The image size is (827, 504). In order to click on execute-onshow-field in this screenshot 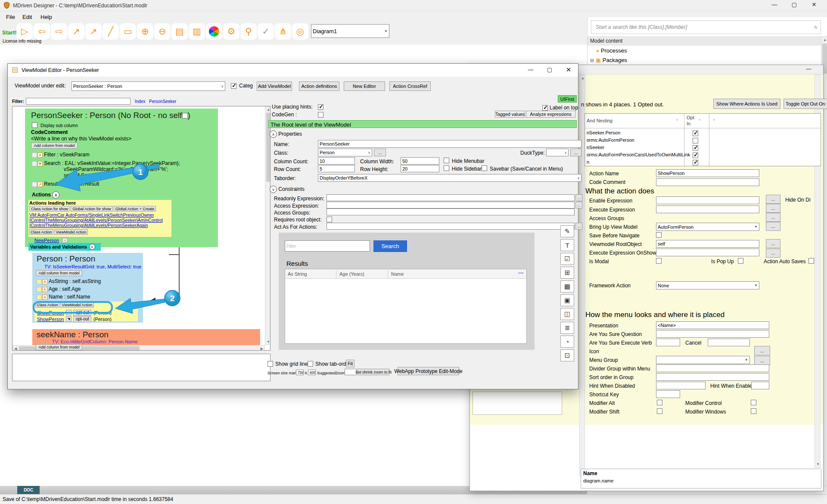, I will do `click(708, 252)`.